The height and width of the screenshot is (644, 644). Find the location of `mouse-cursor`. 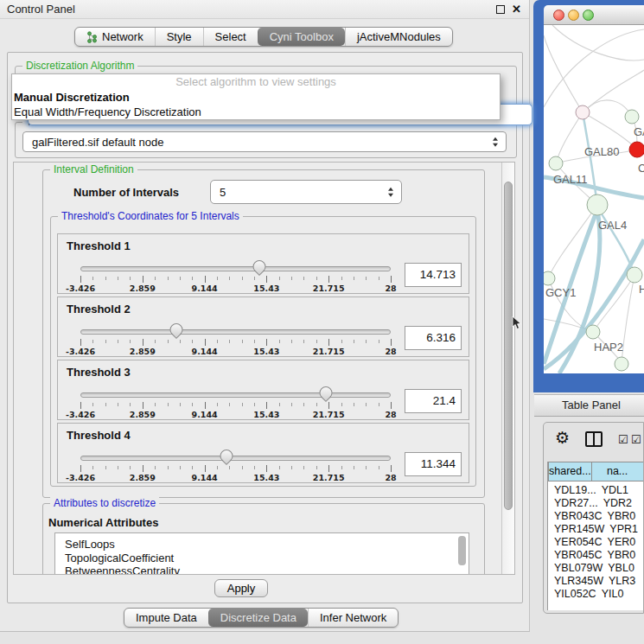

mouse-cursor is located at coordinates (517, 323).